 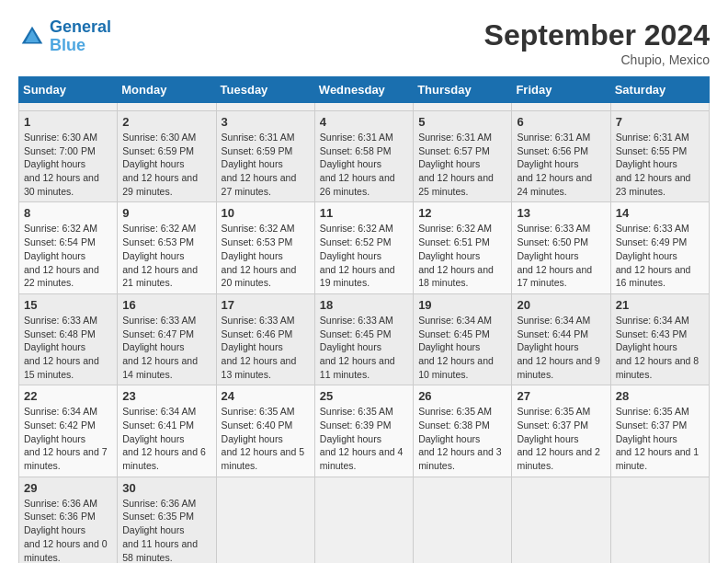 I want to click on day-info: Sunrise: 6:34 AMSunset: 6:45 PMDaylight …, so click(x=462, y=348).